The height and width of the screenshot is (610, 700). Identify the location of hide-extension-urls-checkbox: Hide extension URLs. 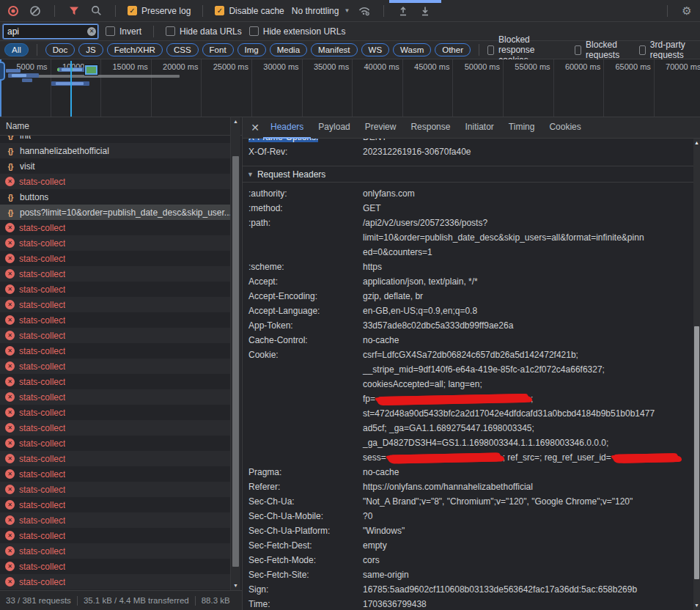
(298, 32).